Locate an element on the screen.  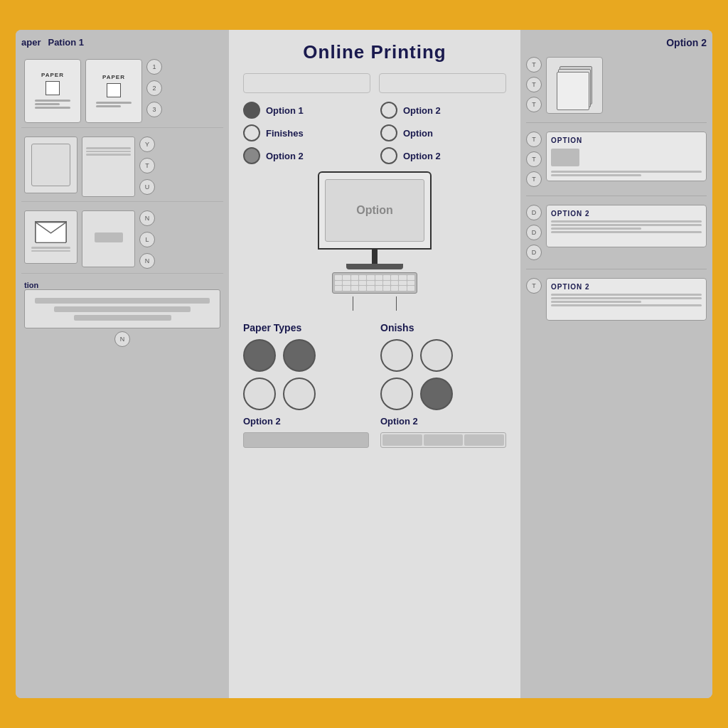
right-ctrl-btns-4: T is located at coordinates (534, 286).